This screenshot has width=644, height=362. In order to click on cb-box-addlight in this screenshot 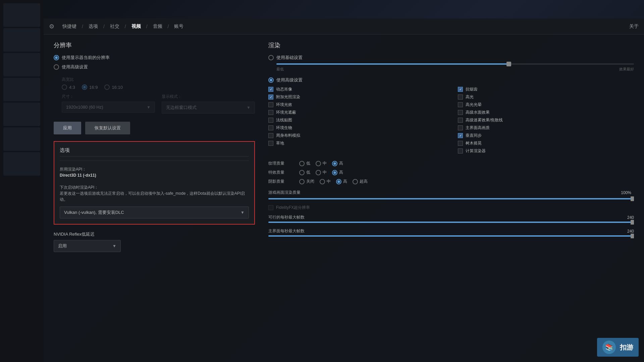, I will do `click(271, 97)`.